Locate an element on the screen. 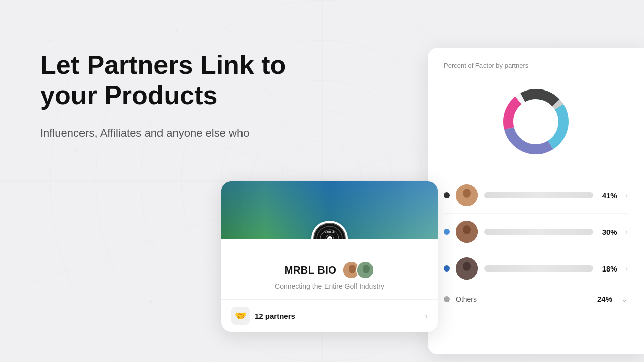 The width and height of the screenshot is (644, 362). card-subtitle: Connecting the Entire Golf Industry is located at coordinates (330, 286).